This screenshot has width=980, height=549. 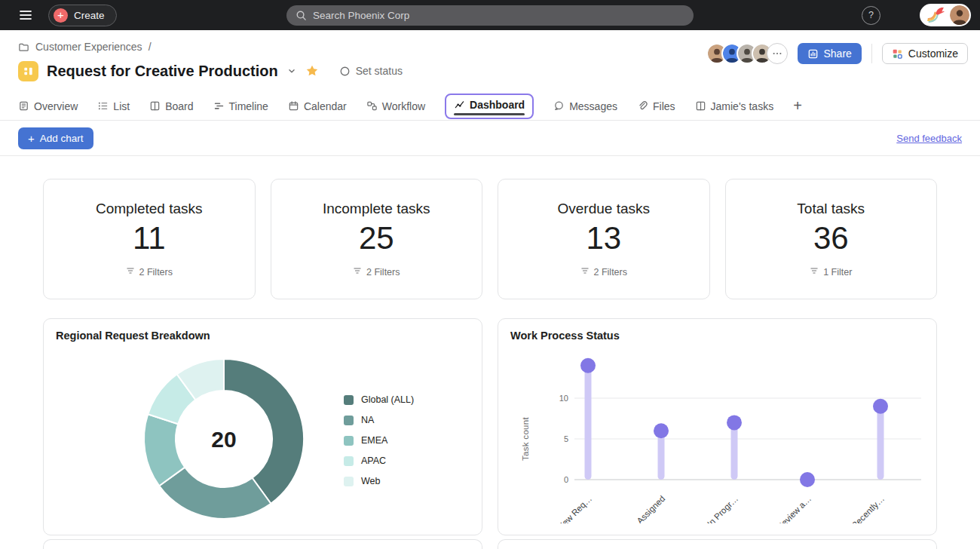 I want to click on tab-jamies-tasks: Jamie's tasks, so click(x=734, y=106).